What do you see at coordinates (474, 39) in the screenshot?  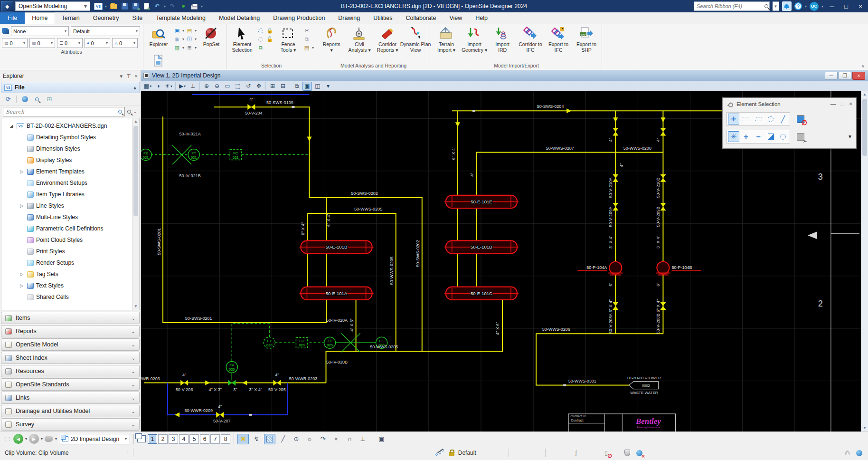 I see `ribbon-button-import-geometry: ImportGeometry ▾` at bounding box center [474, 39].